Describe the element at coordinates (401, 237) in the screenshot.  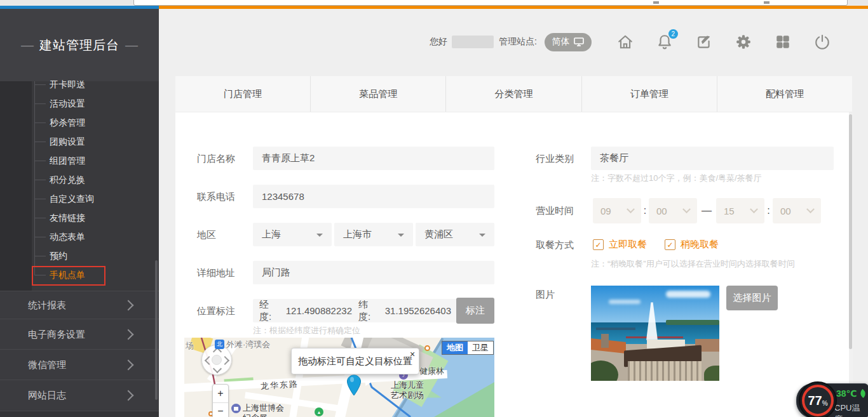
I see `caret-down-icon` at that location.